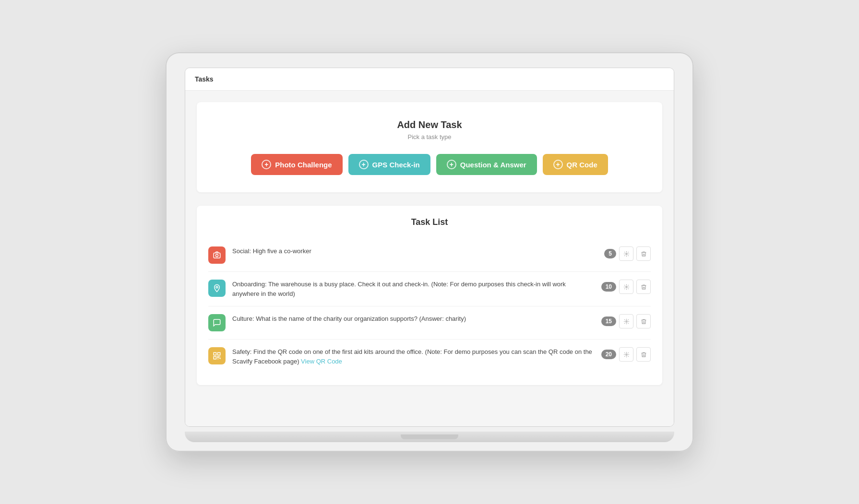 The image size is (859, 504). What do you see at coordinates (626, 354) in the screenshot?
I see `task-actions-4: 20` at bounding box center [626, 354].